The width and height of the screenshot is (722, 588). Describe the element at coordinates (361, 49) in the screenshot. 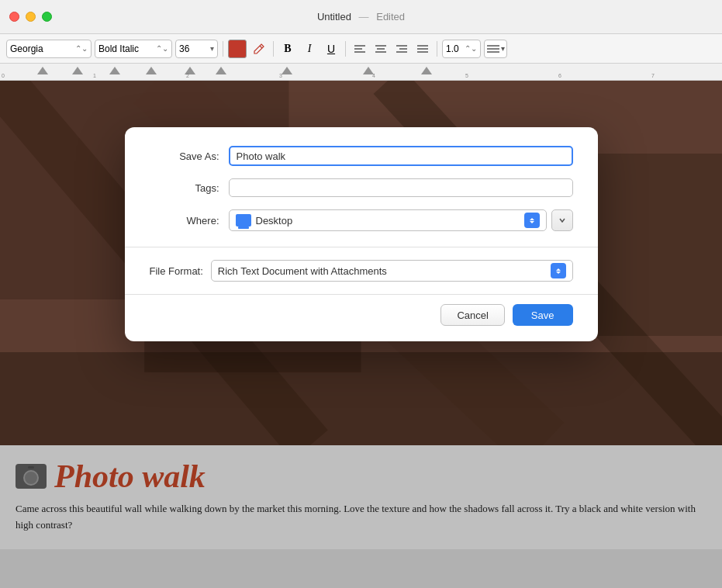

I see `toolbar: Georgia ⌃⌄ Bold Italic ⌃⌄ 36 ▾ B I U` at that location.